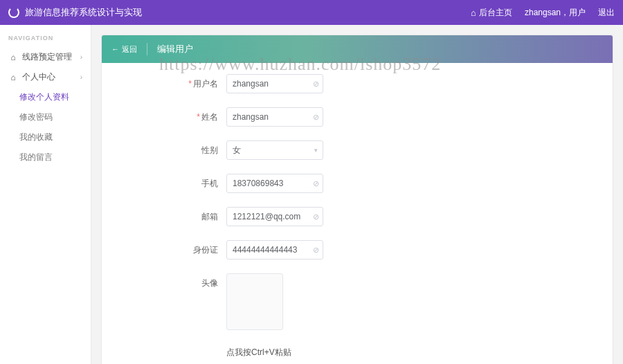 The width and height of the screenshot is (623, 364). What do you see at coordinates (210, 283) in the screenshot?
I see `avatar-label: 头像` at bounding box center [210, 283].